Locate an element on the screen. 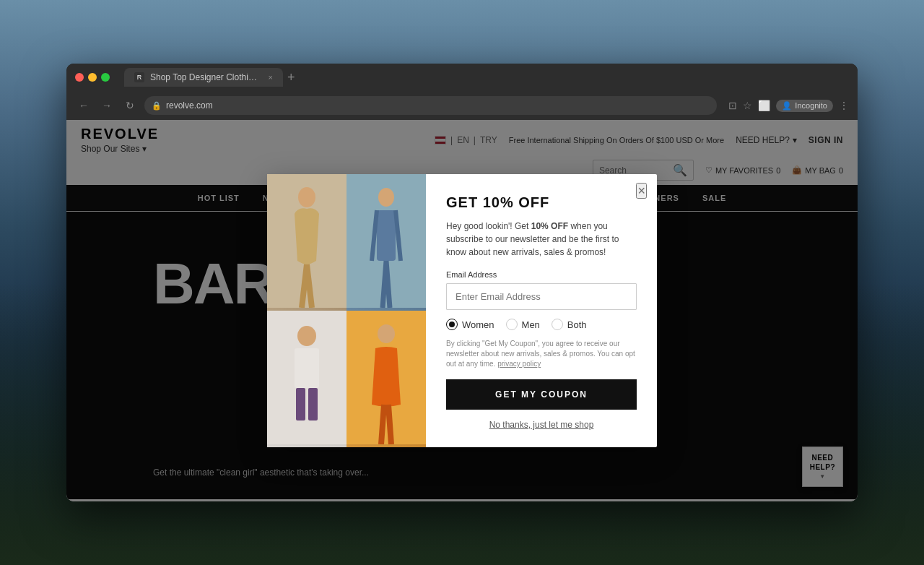 The image size is (924, 565). get-coupon-button: GET MY COUPON is located at coordinates (541, 394).